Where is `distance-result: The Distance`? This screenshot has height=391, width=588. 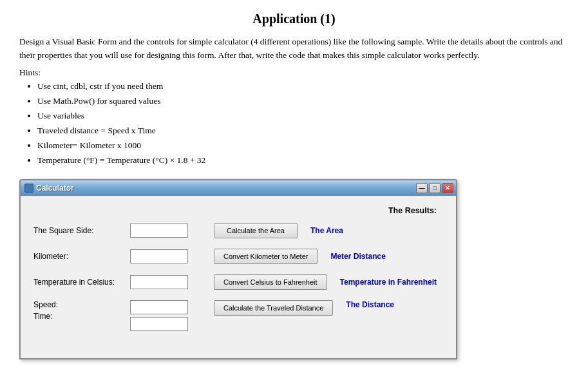
distance-result: The Distance is located at coordinates (392, 305).